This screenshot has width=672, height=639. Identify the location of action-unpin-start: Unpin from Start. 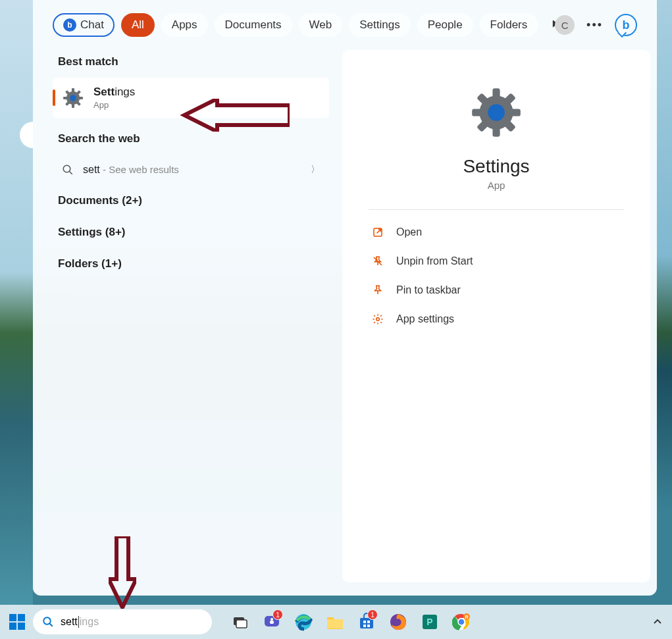
(496, 261).